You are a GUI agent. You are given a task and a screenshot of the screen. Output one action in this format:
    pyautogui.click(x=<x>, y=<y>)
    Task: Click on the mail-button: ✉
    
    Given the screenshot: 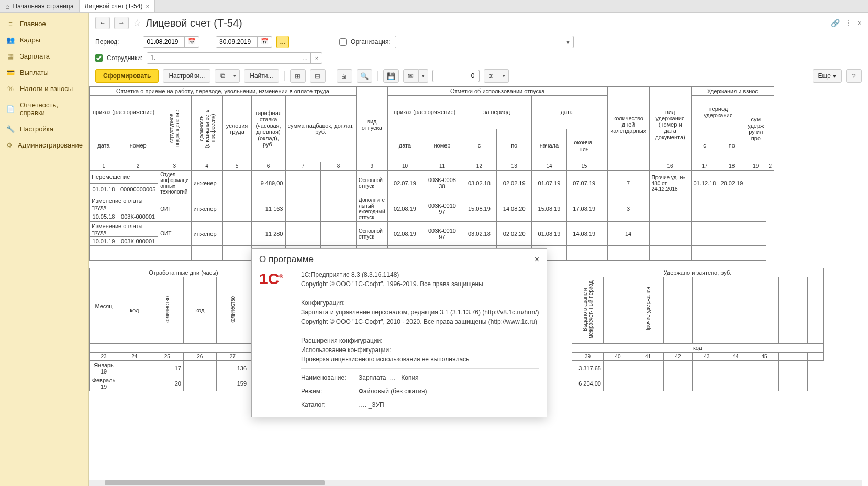 What is the action you would take?
    pyautogui.click(x=411, y=76)
    